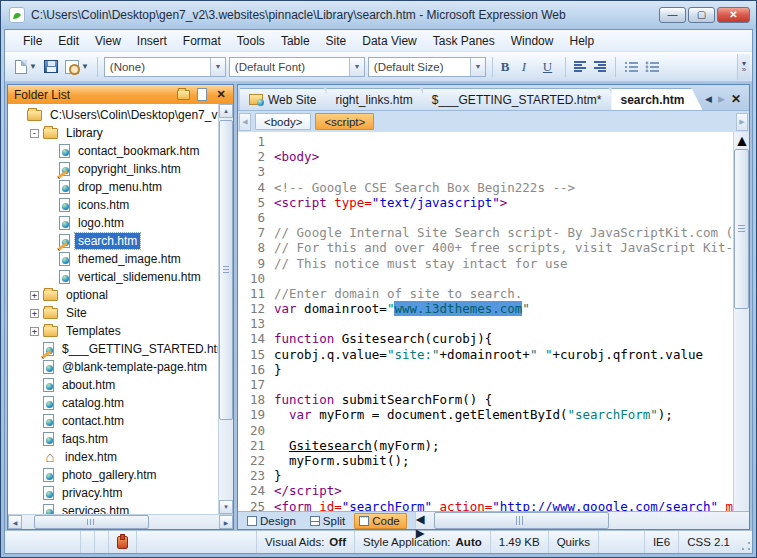 The width and height of the screenshot is (757, 558). I want to click on menu-item-edit: Edit, so click(68, 41).